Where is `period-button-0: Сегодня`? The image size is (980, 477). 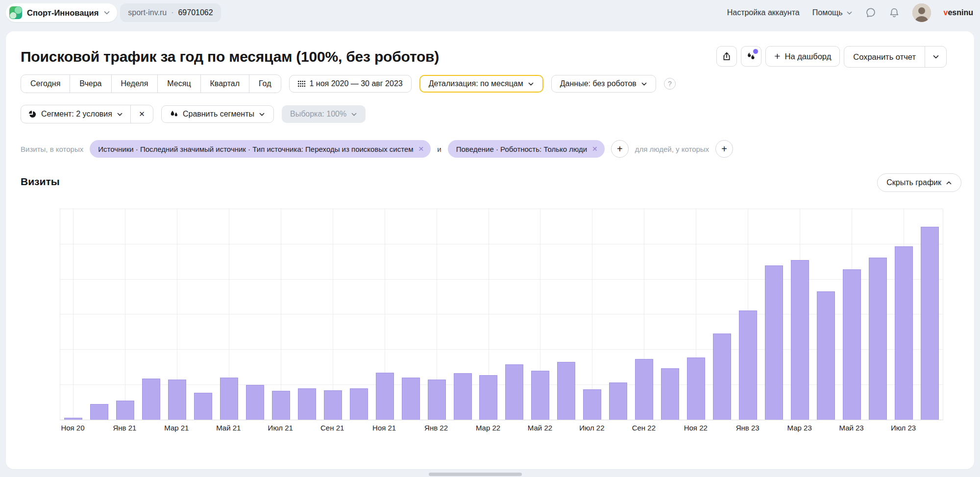 period-button-0: Сегодня is located at coordinates (46, 84).